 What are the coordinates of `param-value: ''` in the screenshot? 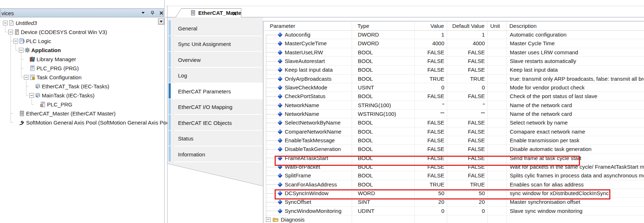 It's located at (423, 105).